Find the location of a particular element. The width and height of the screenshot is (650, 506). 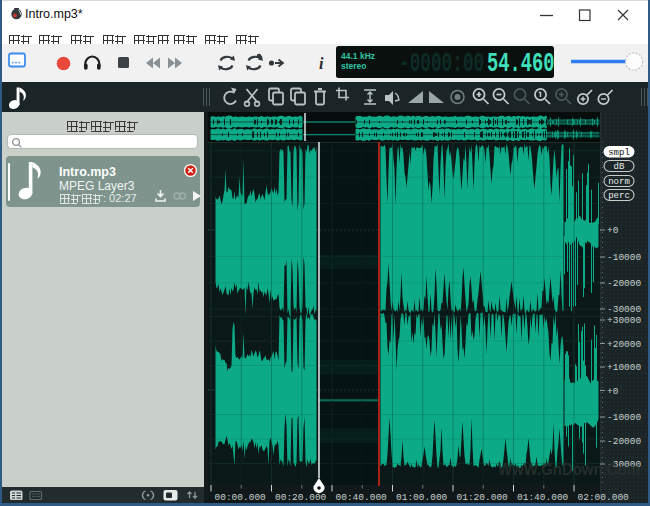

svg-text: smpl is located at coordinates (619, 153).